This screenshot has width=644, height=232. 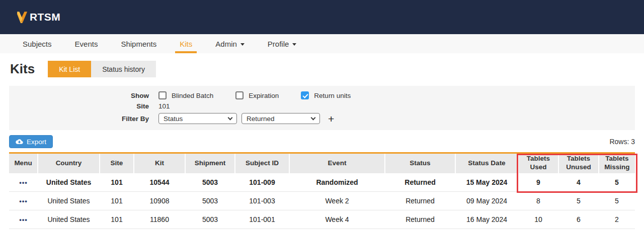 What do you see at coordinates (198, 119) in the screenshot?
I see `filter-field-select: Status` at bounding box center [198, 119].